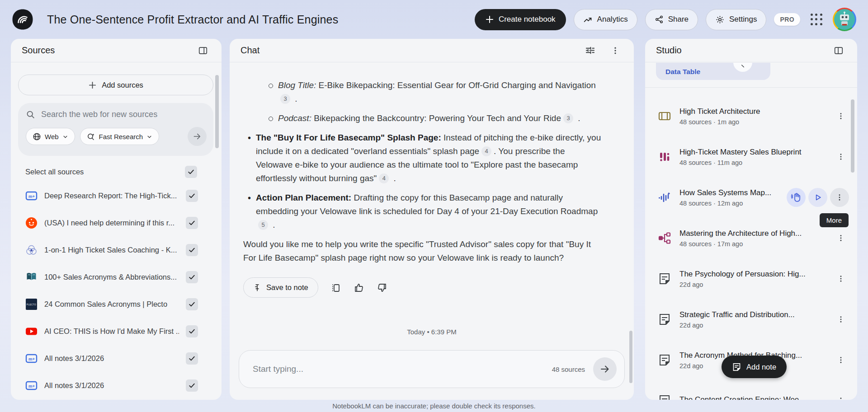 Image resolution: width=868 pixels, height=412 pixels. What do you see at coordinates (615, 51) in the screenshot?
I see `chat-more-icon` at bounding box center [615, 51].